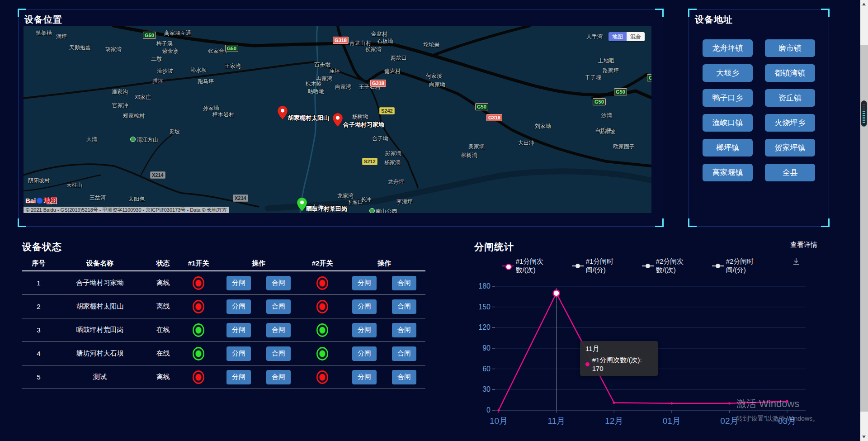 The height and width of the screenshot is (441, 868). Describe the element at coordinates (627, 37) in the screenshot. I see `map-type-toggle: 地图 混合` at that location.